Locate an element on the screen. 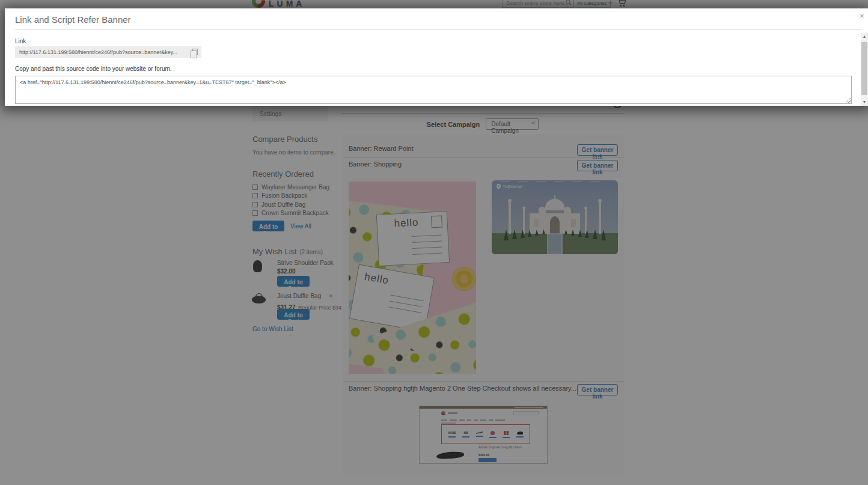 This screenshot has height=485, width=868. close-icon: × is located at coordinates (862, 16).